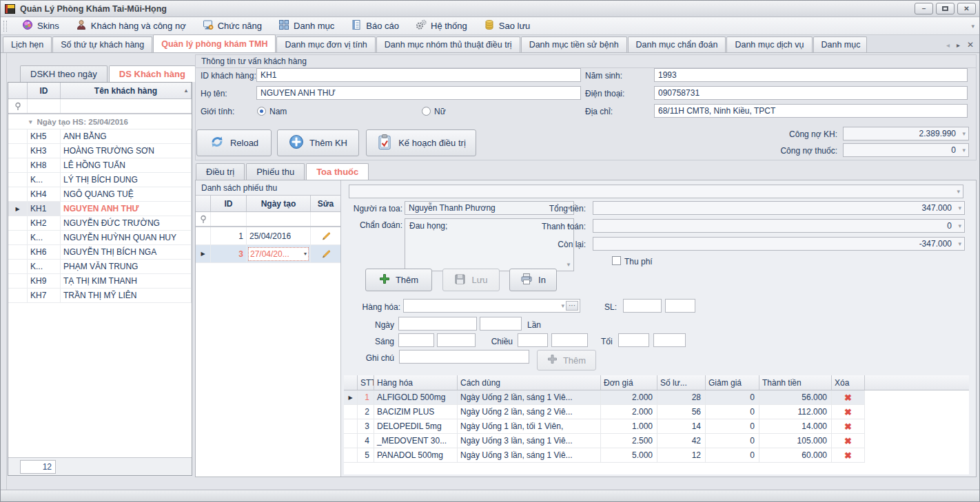  I want to click on receipt-date-filter-cell, so click(278, 219).